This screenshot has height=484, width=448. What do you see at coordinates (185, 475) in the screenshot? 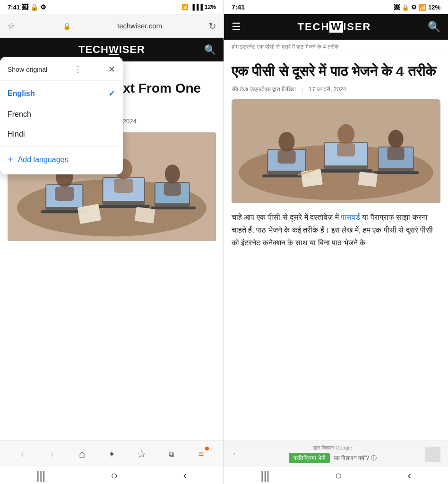
I see `nav-back-left: ‹` at bounding box center [185, 475].